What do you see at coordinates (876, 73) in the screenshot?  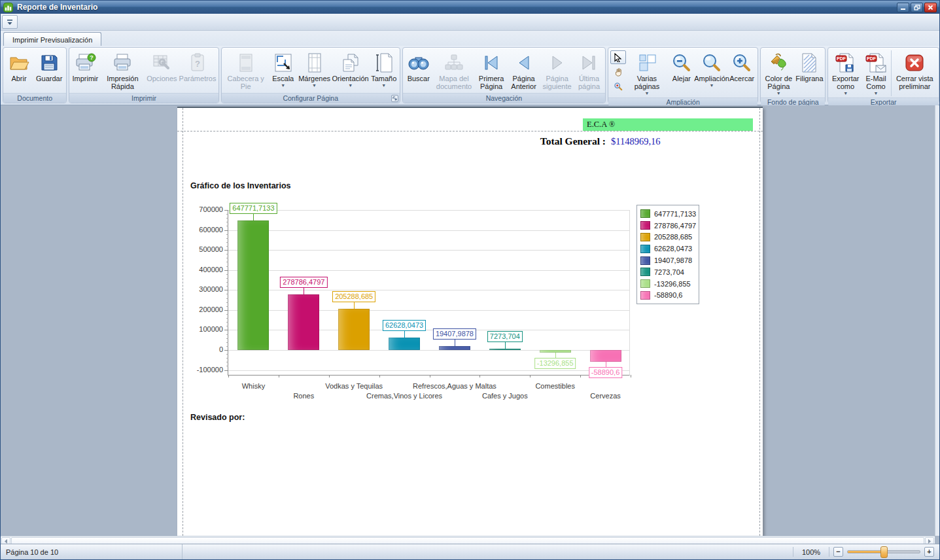 I see `email-como-button: PDF E-Mail Como ▼` at bounding box center [876, 73].